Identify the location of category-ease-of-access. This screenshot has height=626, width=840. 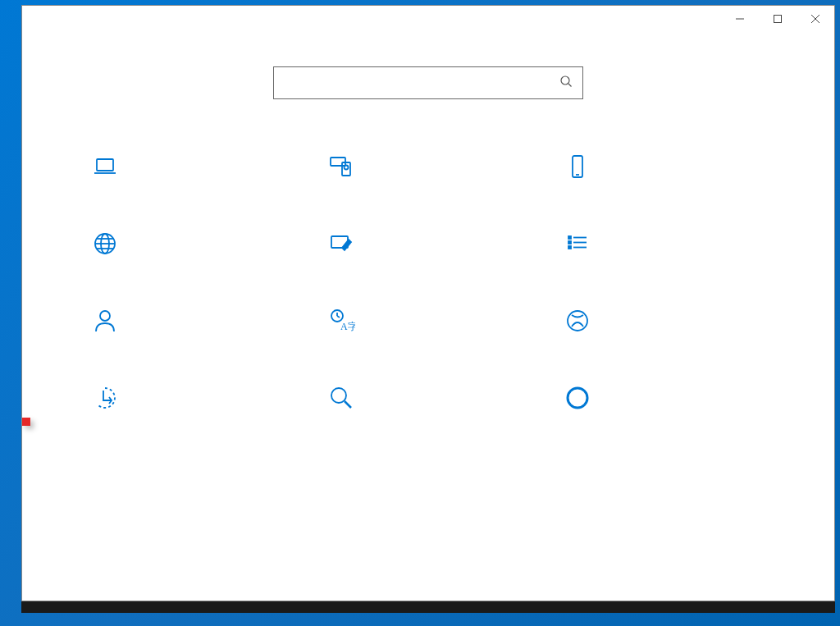
(192, 398).